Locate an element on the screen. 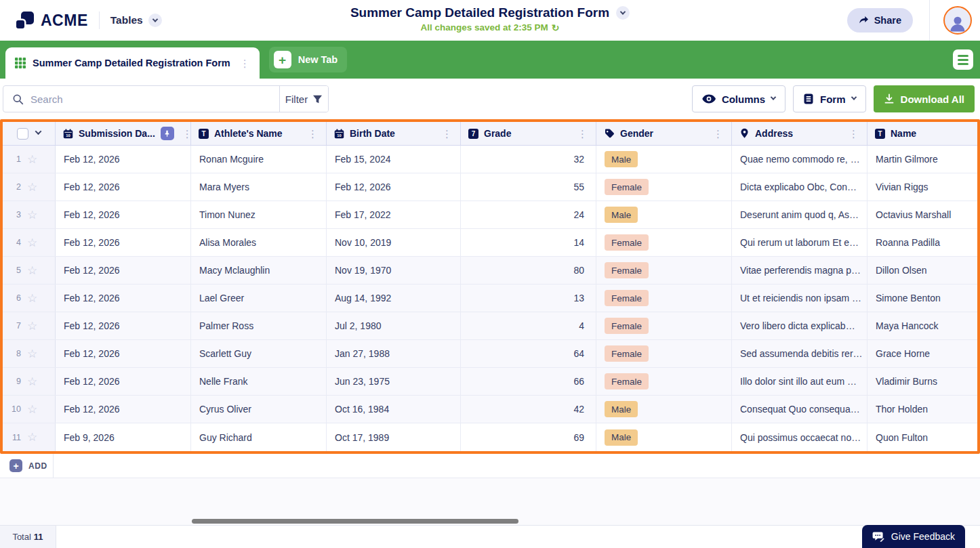  table-row: 3☆Feb 12, 2026Timon NunezFeb 17, 202224M… is located at coordinates (490, 215).